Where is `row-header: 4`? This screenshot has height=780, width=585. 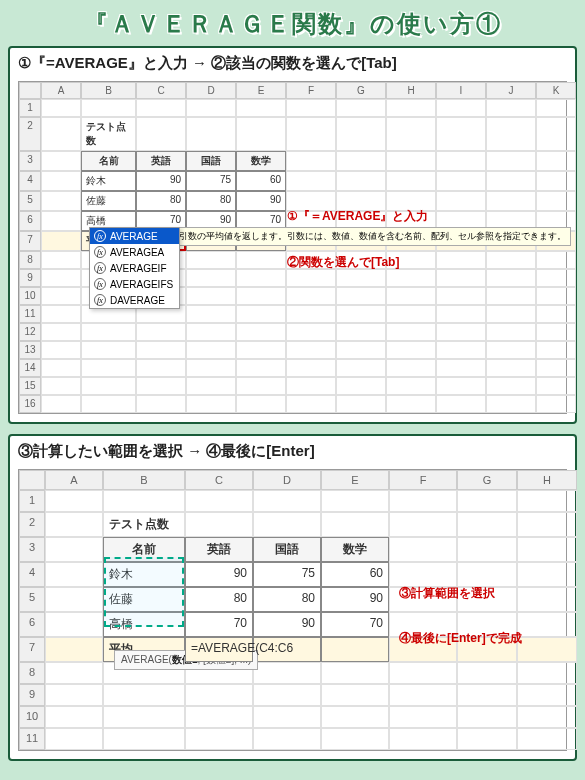 row-header: 4 is located at coordinates (32, 574).